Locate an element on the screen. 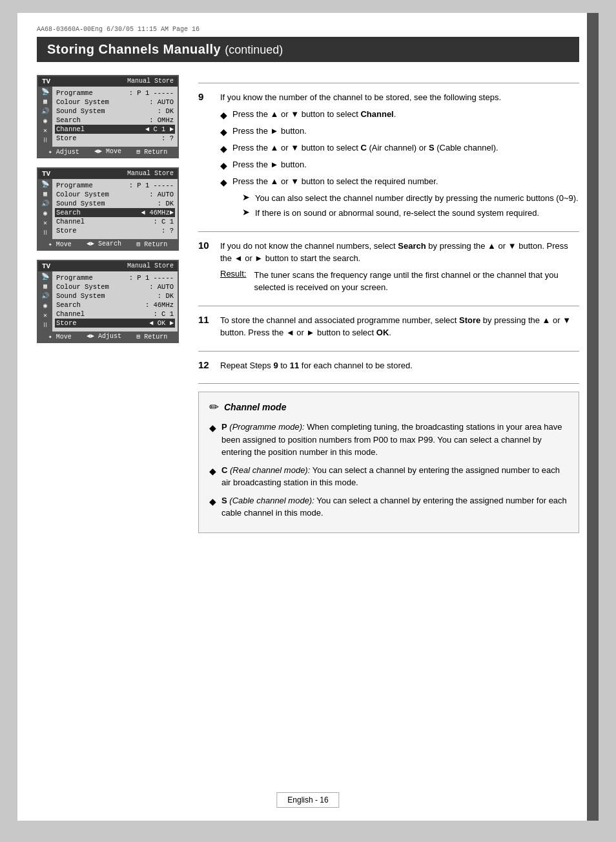  bullet-text: Press the ▲ or ▼ button to select Channe… is located at coordinates (314, 115).